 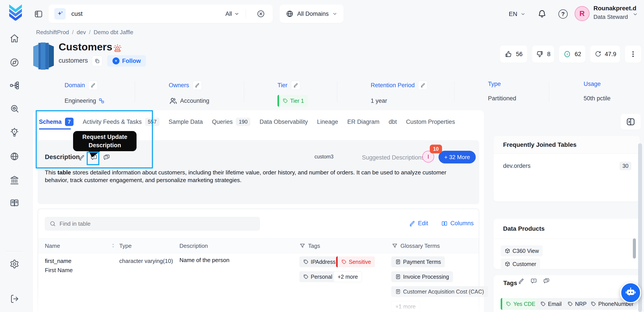 What do you see at coordinates (431, 122) in the screenshot?
I see `tab-custom-properties: Custom Properties` at bounding box center [431, 122].